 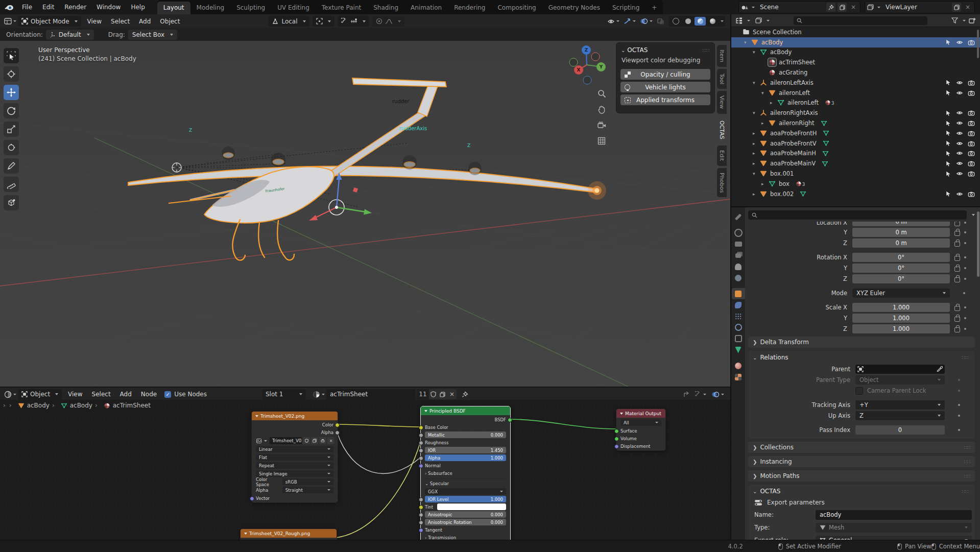 I want to click on export-type-dropdown: Mesh, so click(x=894, y=528).